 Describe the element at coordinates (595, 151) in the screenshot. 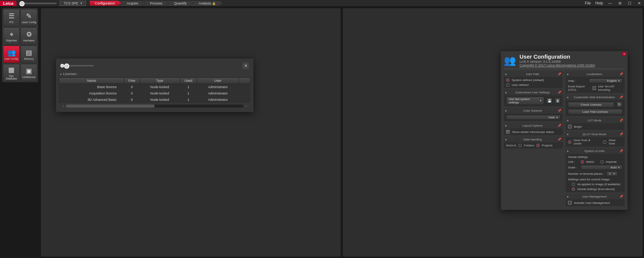

I see `units-heading: System of units` at that location.